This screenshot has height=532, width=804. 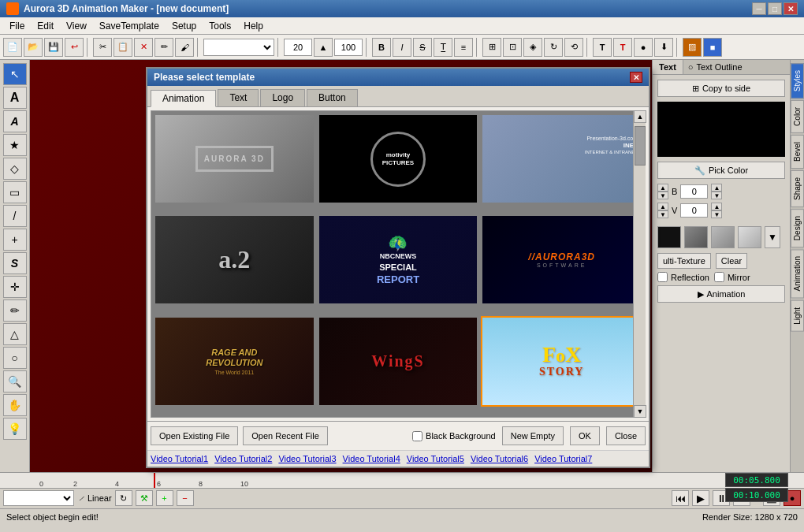 What do you see at coordinates (454, 437) in the screenshot?
I see `black-bg-check-label: Black Background` at bounding box center [454, 437].